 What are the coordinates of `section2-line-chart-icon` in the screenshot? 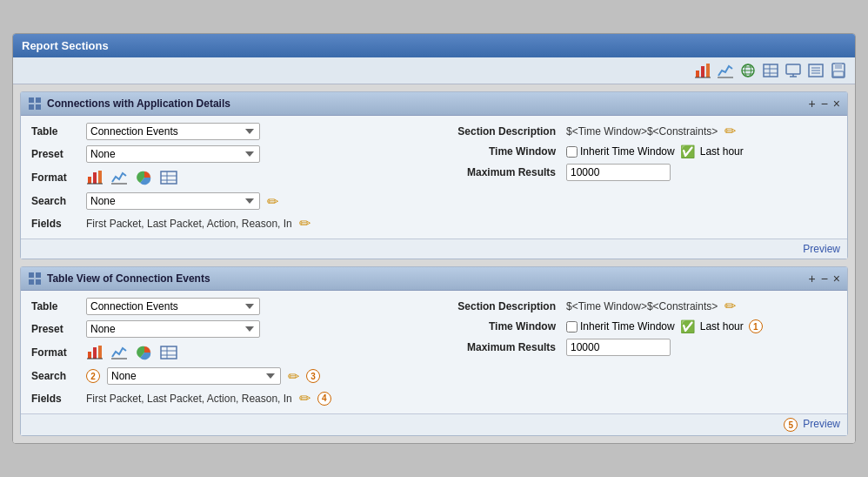 It's located at (120, 353).